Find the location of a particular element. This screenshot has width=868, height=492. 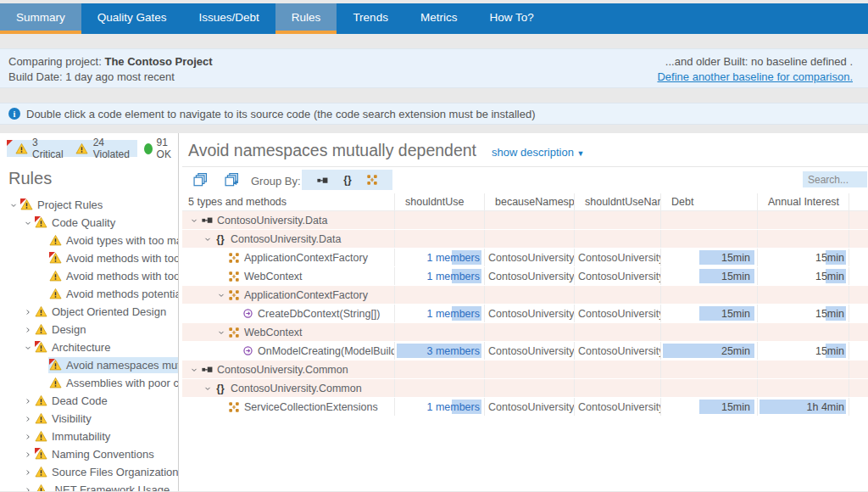

define-baseline-link: Define another baseline for comparison. is located at coordinates (754, 76).